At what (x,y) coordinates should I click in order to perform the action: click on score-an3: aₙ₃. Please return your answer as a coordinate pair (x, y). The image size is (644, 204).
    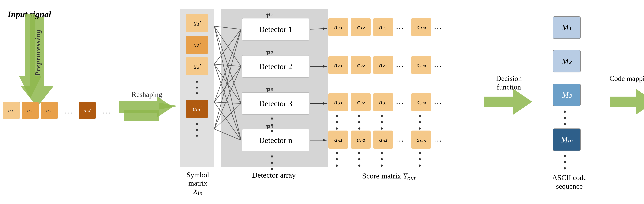
    Looking at the image, I should click on (383, 140).